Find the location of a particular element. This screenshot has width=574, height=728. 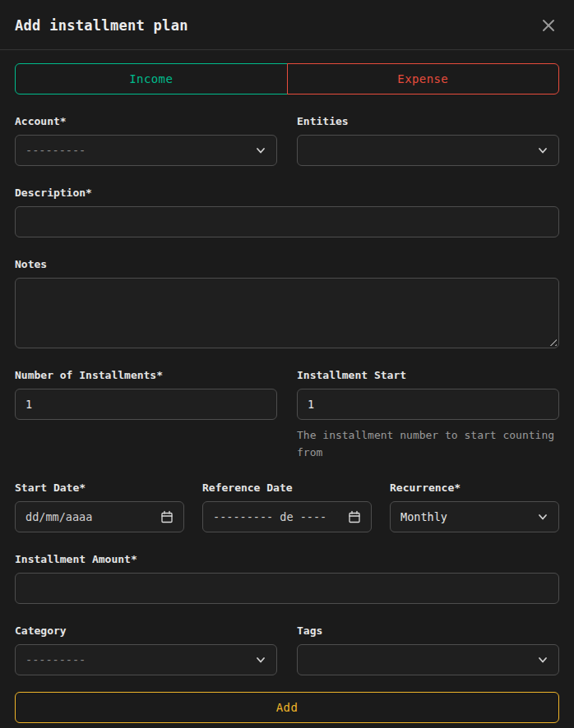

tags-label: Tags is located at coordinates (428, 631).